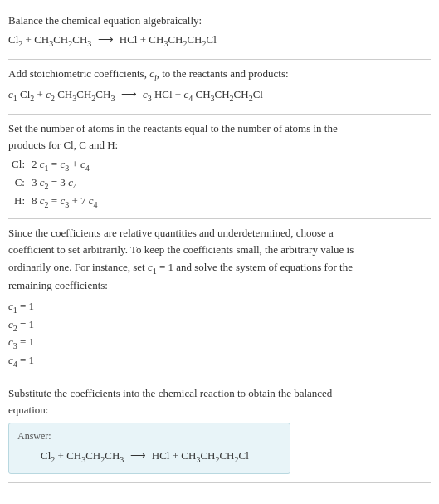 Image resolution: width=439 pixels, height=504 pixels. I want to click on atom-row-h: H: 8 c2 = c3 + 7 c4, so click(219, 202).